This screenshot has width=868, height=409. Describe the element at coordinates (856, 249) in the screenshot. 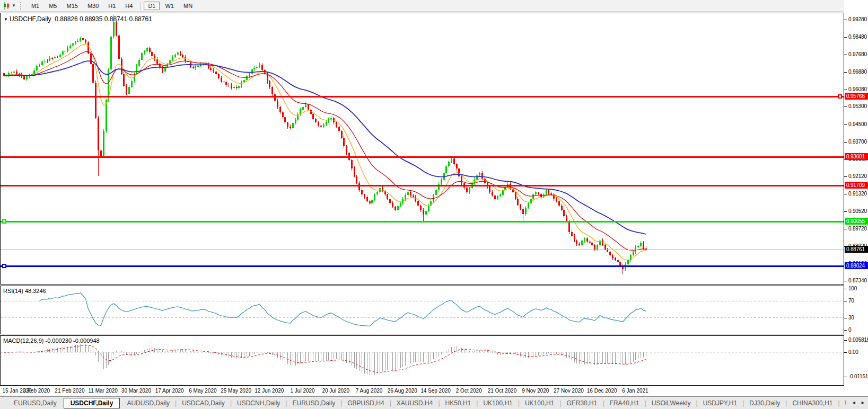

I see `current-price-tag: 0.88761` at that location.